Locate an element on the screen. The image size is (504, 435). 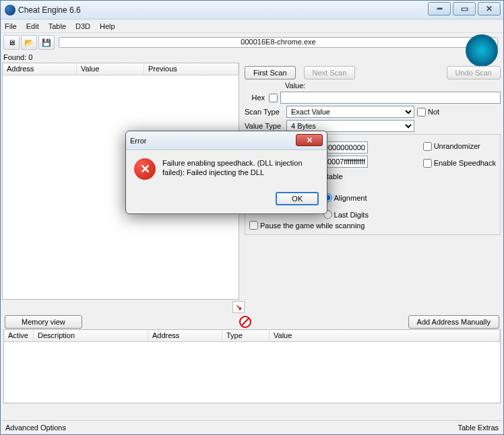
col2-value: Value is located at coordinates (385, 335).